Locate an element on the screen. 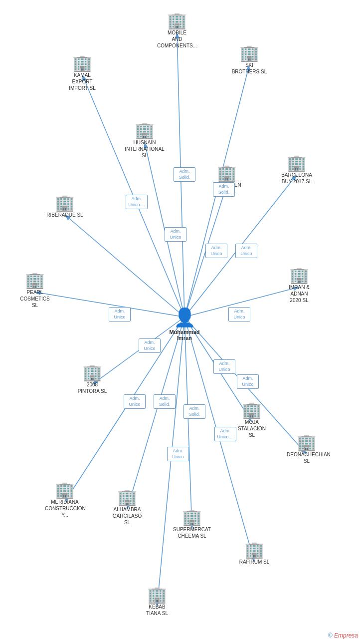 The image size is (363, 644). role-box-rb15: Adm.Unico.... is located at coordinates (225, 434).